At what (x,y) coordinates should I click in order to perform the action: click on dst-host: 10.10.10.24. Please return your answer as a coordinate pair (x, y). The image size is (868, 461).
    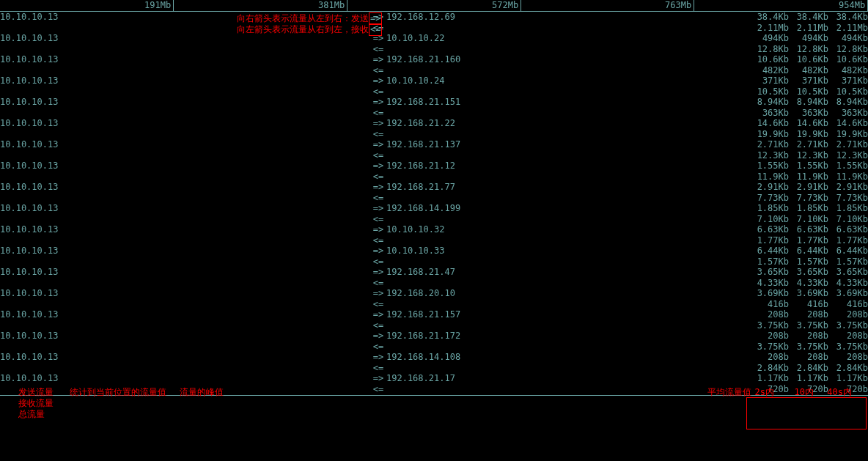
    Looking at the image, I should click on (567, 81).